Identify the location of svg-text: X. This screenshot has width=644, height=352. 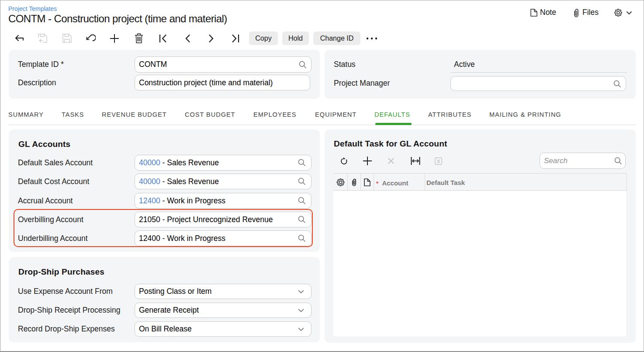
(439, 161).